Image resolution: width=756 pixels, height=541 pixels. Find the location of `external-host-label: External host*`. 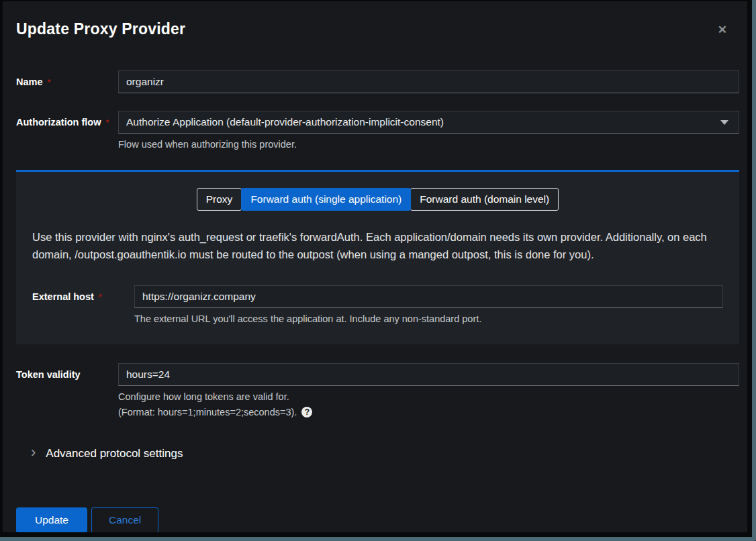

external-host-label: External host* is located at coordinates (83, 294).